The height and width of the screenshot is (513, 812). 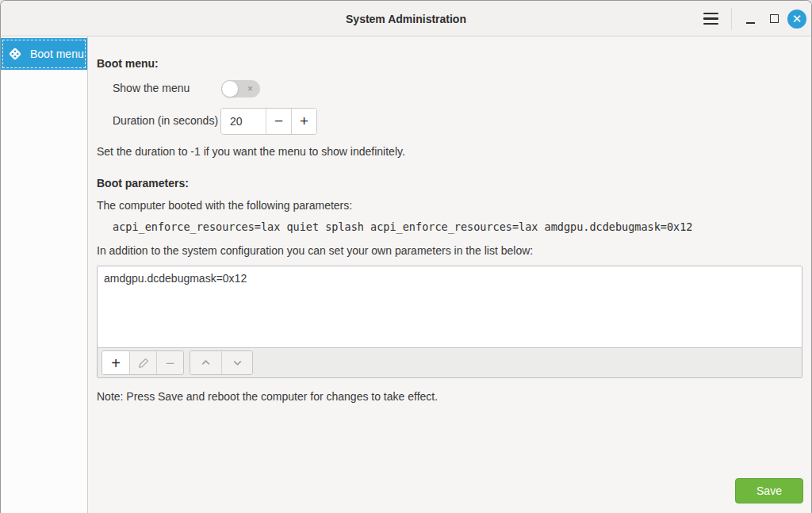 What do you see at coordinates (774, 19) in the screenshot?
I see `maximize-icon` at bounding box center [774, 19].